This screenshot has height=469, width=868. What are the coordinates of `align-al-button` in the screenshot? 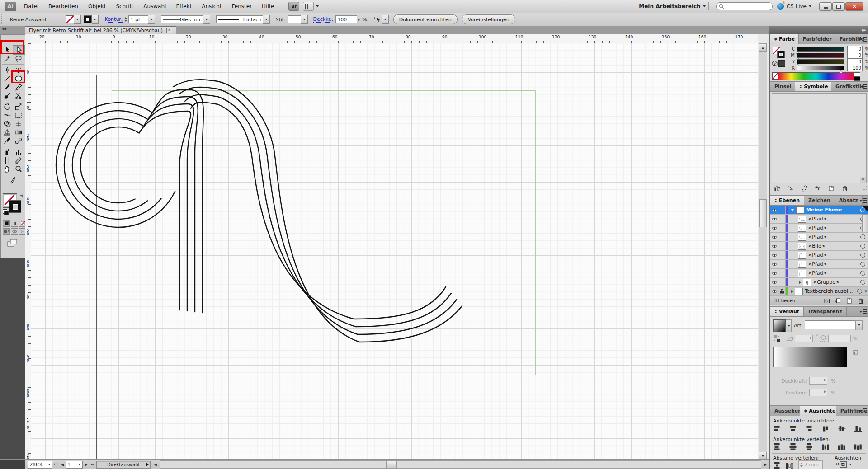 It's located at (777, 428).